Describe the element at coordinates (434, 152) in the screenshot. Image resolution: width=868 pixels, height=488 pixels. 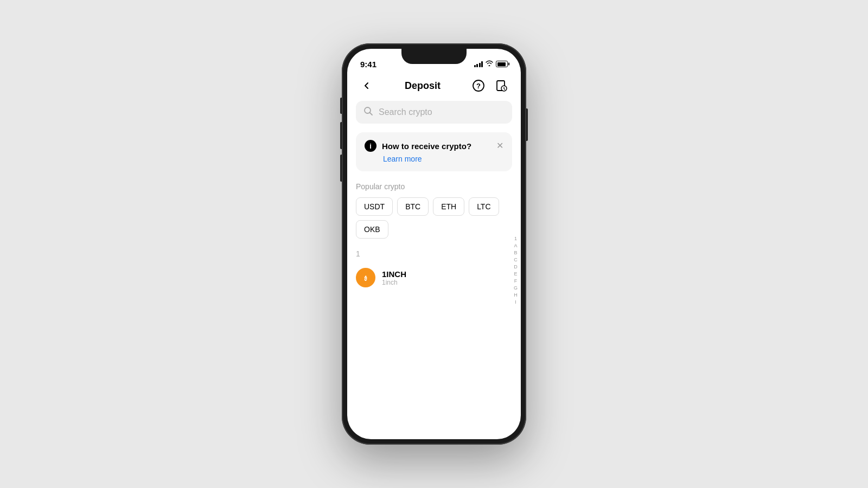
I see `info-card: i How to receive crypto? ✕ Learn more` at that location.